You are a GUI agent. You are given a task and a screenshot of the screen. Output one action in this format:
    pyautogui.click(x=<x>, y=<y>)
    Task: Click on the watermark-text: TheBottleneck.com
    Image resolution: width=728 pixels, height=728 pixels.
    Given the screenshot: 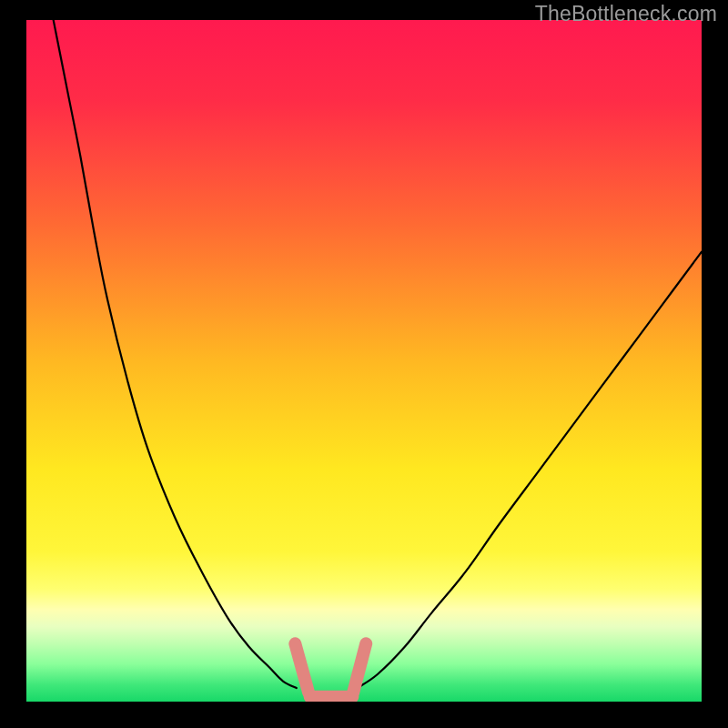 What is the action you would take?
    pyautogui.click(x=626, y=15)
    